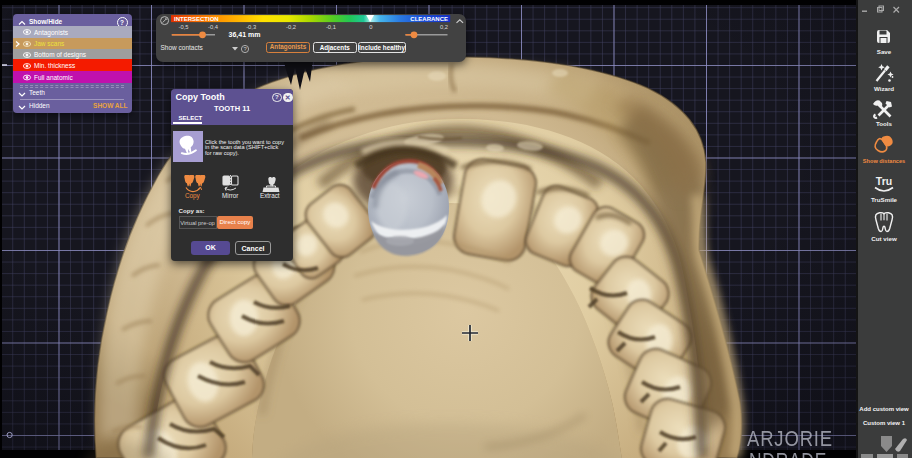 This screenshot has height=458, width=912. Describe the element at coordinates (884, 124) in the screenshot. I see `svg-text: Tools` at that location.